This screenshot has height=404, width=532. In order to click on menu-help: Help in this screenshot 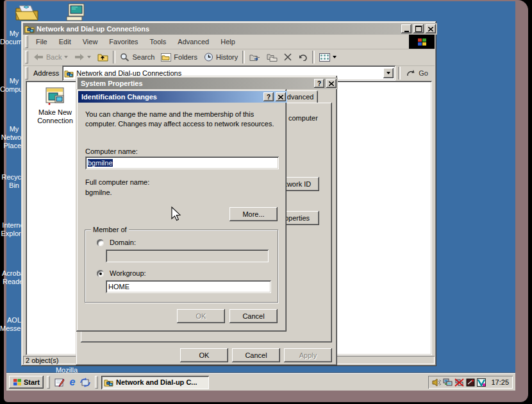, I will do `click(228, 42)`.